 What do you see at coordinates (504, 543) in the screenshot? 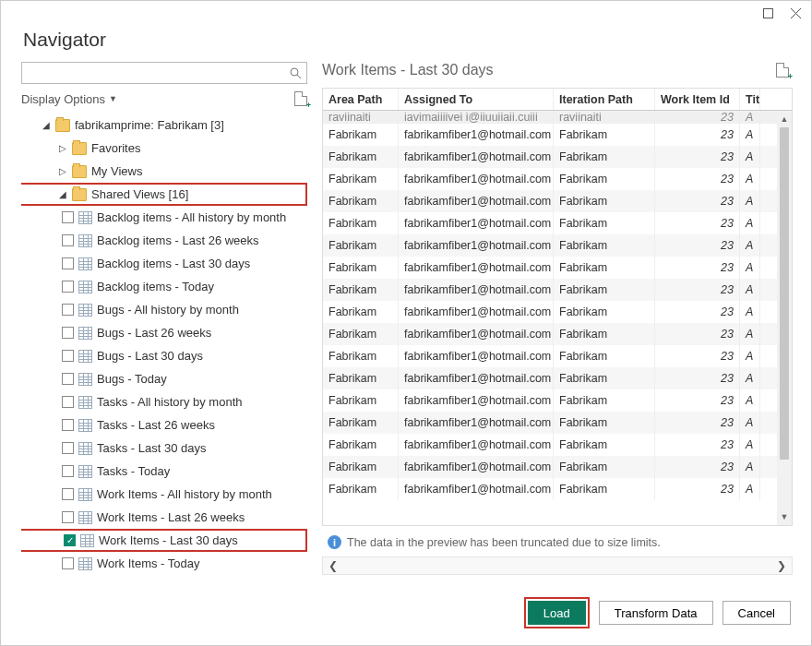
I see `info-text: The data in the preview has been truncat…` at bounding box center [504, 543].